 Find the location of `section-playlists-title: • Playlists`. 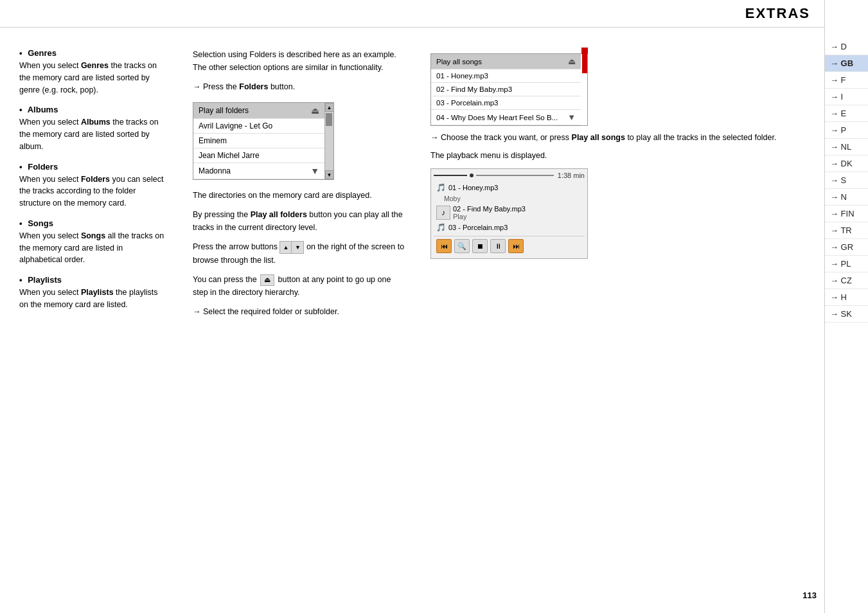

section-playlists-title: • Playlists is located at coordinates (93, 280).